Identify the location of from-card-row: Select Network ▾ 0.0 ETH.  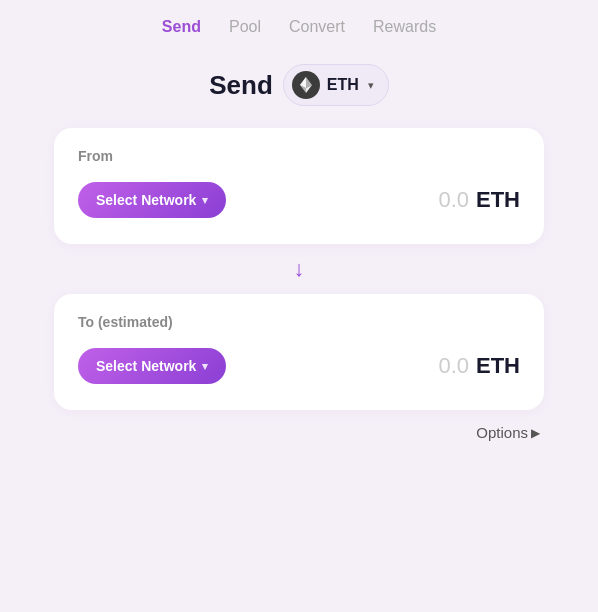
(299, 200).